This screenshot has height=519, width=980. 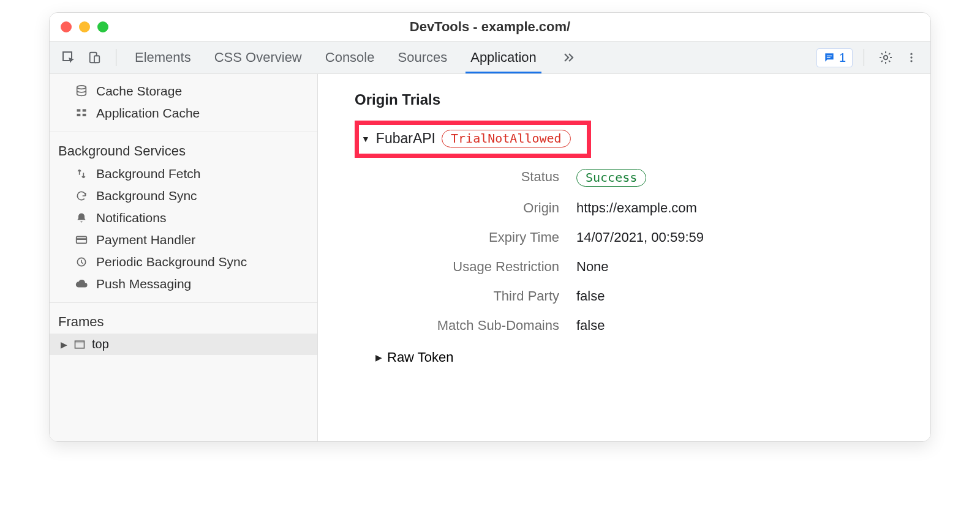 I want to click on sidebar-frames-group: Frames ▶ top, so click(x=184, y=329).